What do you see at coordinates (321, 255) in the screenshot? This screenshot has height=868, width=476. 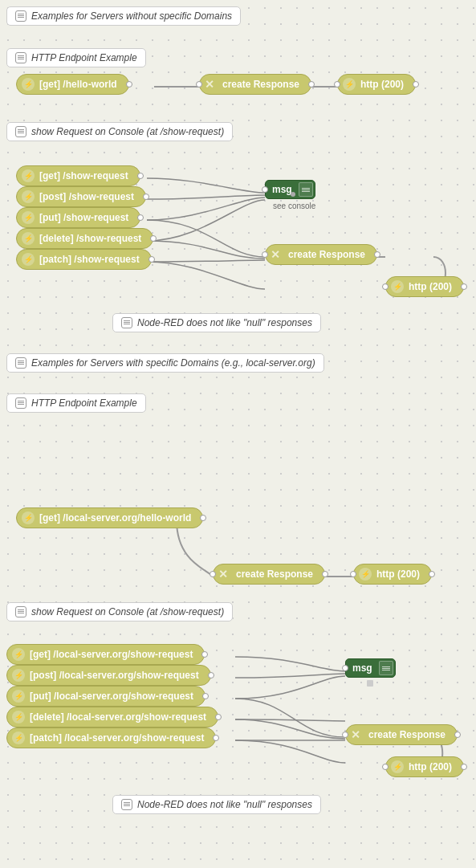 I see `create-response-2-node: ✕ create Response` at bounding box center [321, 255].